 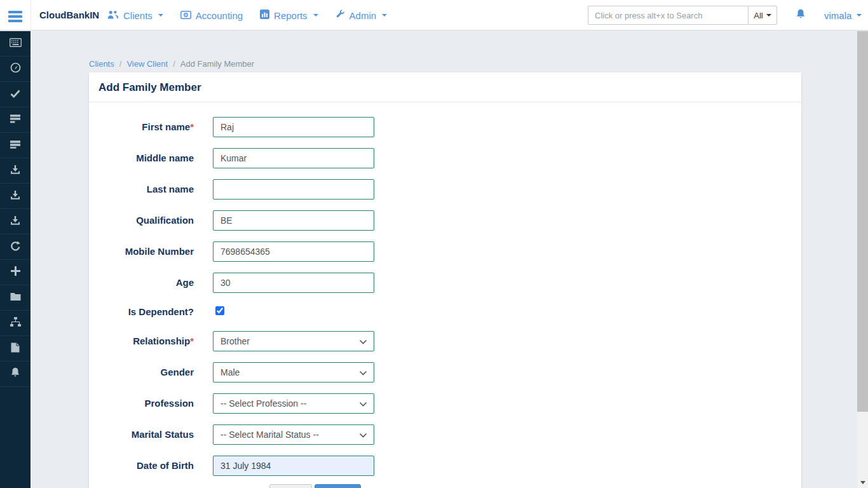 I want to click on brand-logo: CloudBankIN, so click(x=69, y=15).